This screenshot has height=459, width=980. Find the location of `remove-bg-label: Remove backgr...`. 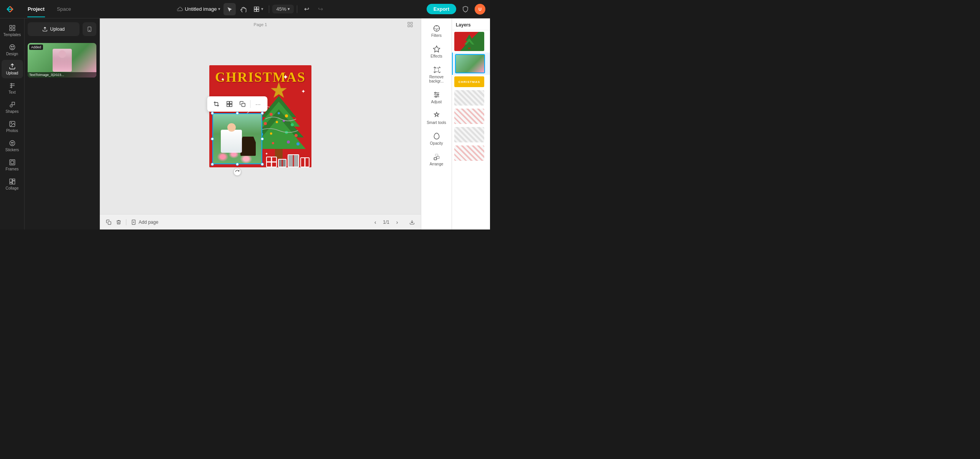

remove-bg-label: Remove backgr... is located at coordinates (437, 79).